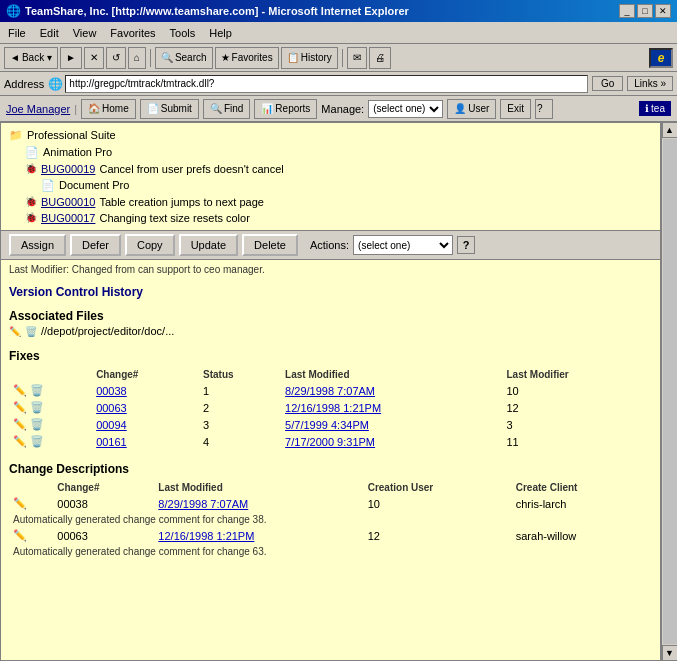 The width and height of the screenshot is (677, 661). I want to click on exit-button: Exit, so click(516, 109).